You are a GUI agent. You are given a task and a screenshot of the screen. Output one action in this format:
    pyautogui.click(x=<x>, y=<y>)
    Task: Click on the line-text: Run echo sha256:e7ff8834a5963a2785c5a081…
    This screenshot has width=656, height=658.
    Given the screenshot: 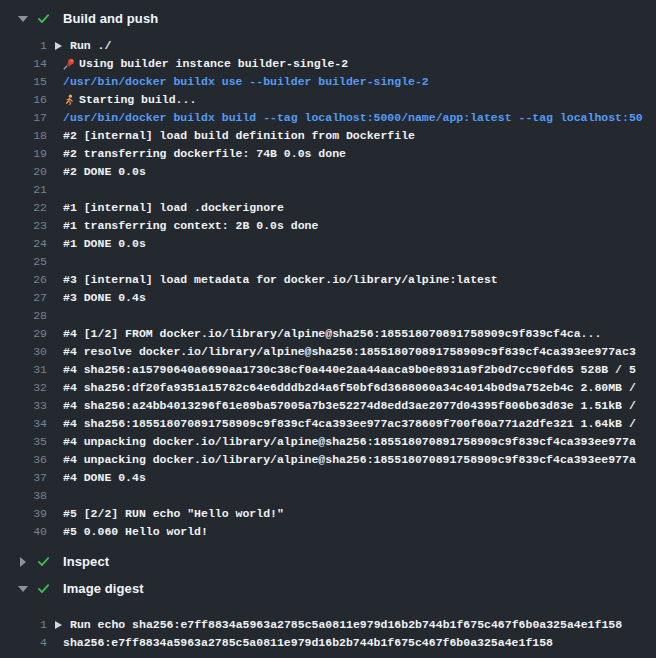 What is the action you would take?
    pyautogui.click(x=346, y=625)
    